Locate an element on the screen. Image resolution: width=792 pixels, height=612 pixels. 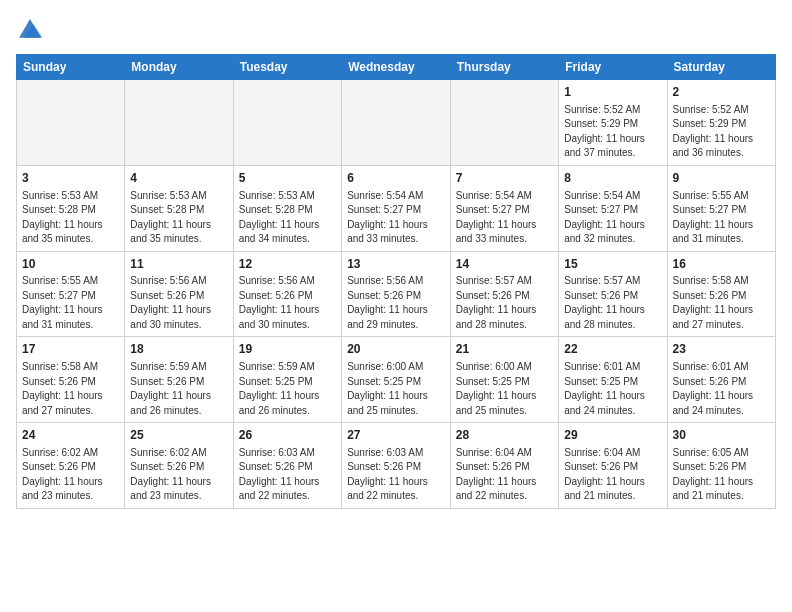
calendar-cell: 19Sunrise: 5:59 AMSunset: 5:25 PMDayligh… is located at coordinates (287, 380).